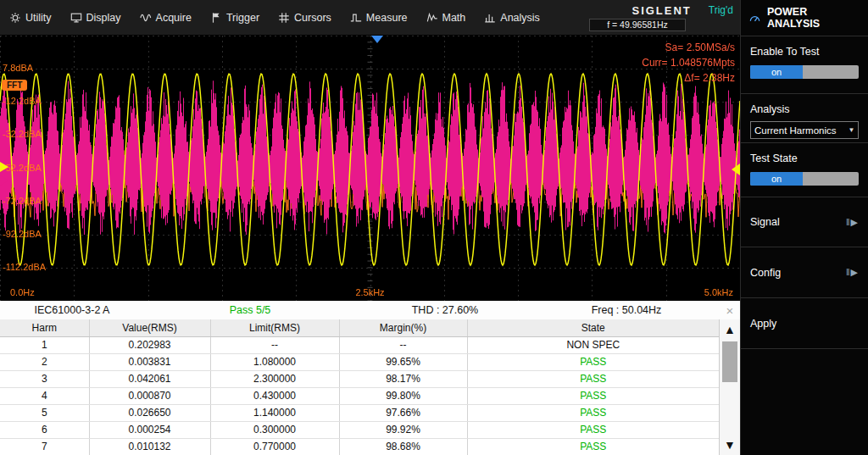 The width and height of the screenshot is (868, 455). What do you see at coordinates (688, 47) in the screenshot?
I see `sample-rate-readout: Sa= 2.50MSa/s` at bounding box center [688, 47].